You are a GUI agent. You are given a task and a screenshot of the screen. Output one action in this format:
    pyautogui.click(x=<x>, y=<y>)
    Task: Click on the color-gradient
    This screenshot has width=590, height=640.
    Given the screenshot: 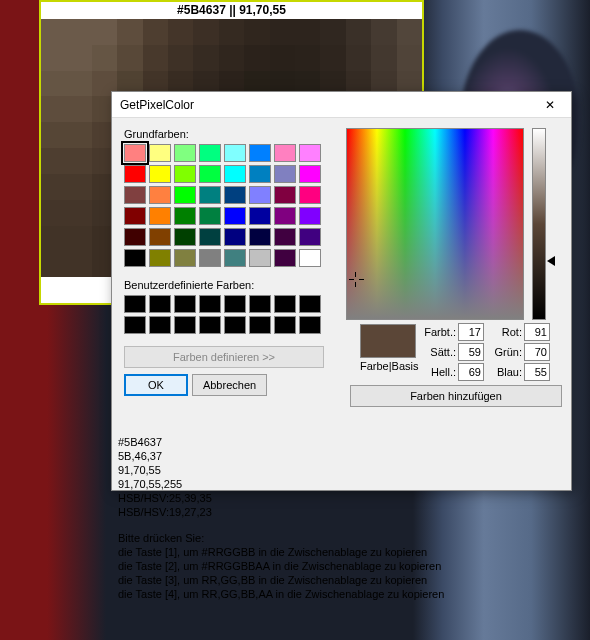 What is the action you would take?
    pyautogui.click(x=435, y=224)
    